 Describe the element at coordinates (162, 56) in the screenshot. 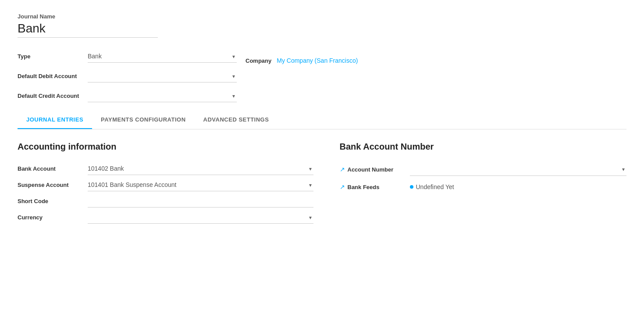

I see `type-select: Bank` at that location.